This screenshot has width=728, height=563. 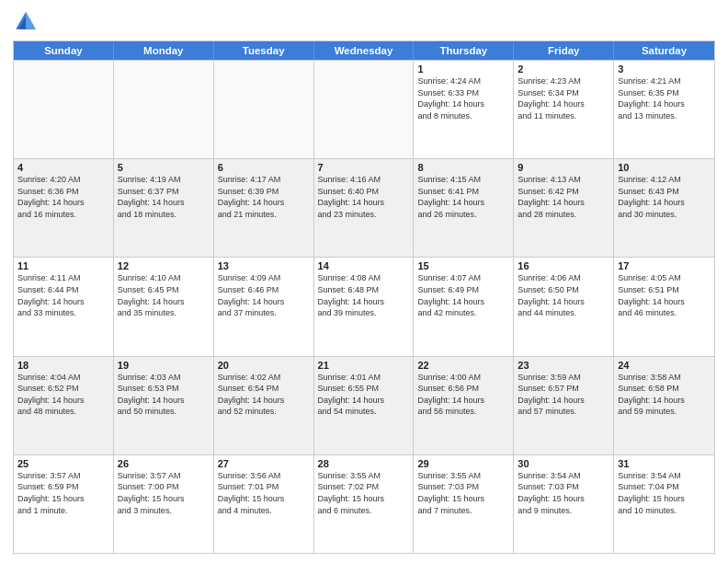 What do you see at coordinates (664, 116) in the screenshot?
I see `cell-line: and 13 minutes.` at bounding box center [664, 116].